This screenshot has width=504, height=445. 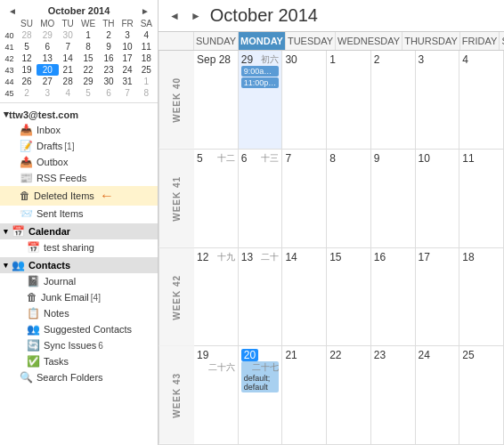 What do you see at coordinates (78, 214) in the screenshot?
I see `folder-item-sent: 📨Sent Items` at bounding box center [78, 214].